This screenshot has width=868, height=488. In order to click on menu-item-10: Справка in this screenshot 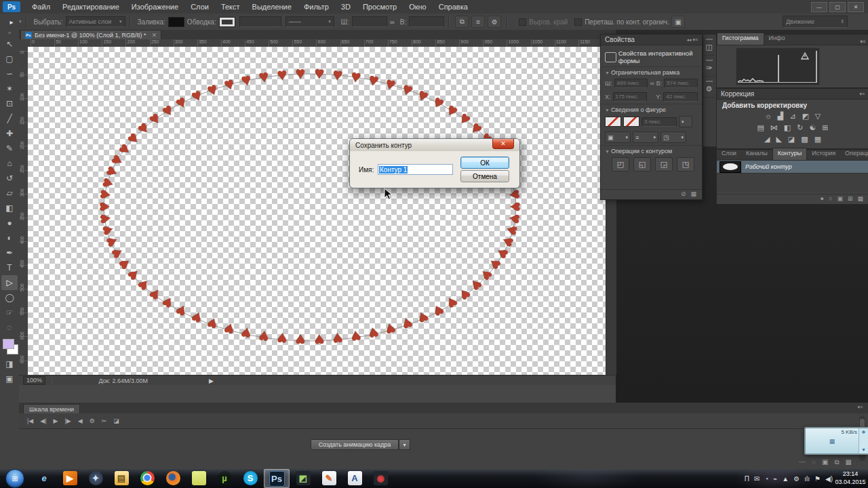, I will do `click(453, 7)`.